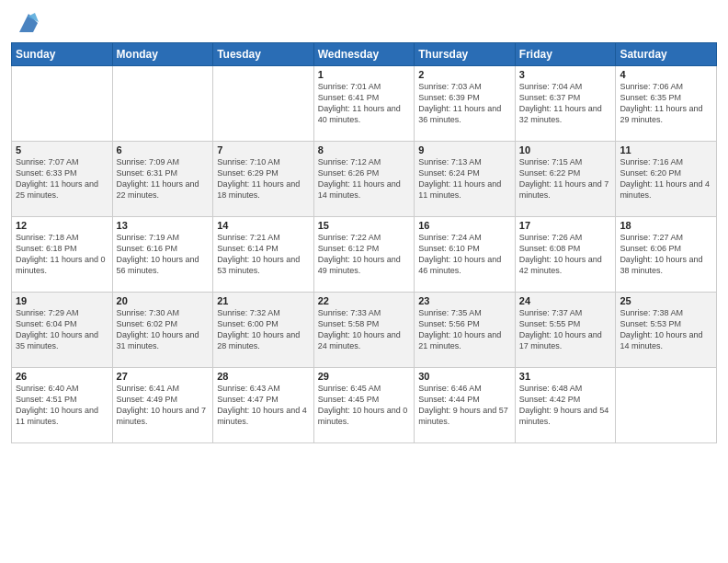  I want to click on weekday-thursday: Thursday, so click(465, 55).